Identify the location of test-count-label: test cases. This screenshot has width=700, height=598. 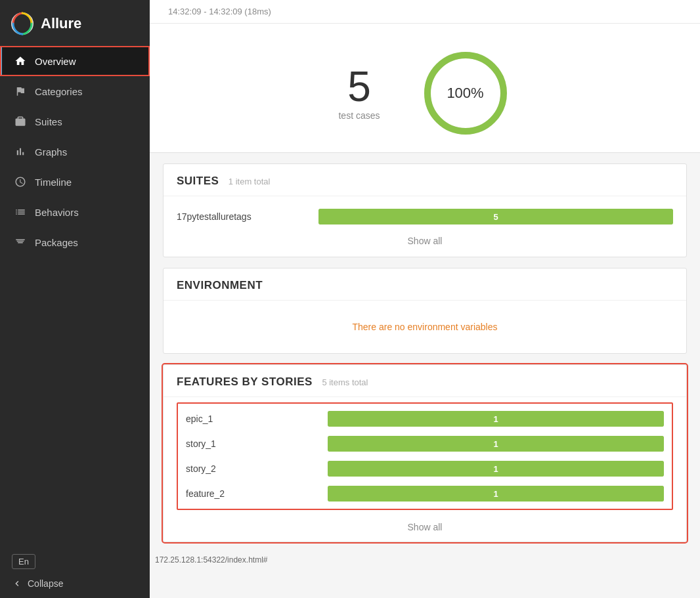
(359, 116).